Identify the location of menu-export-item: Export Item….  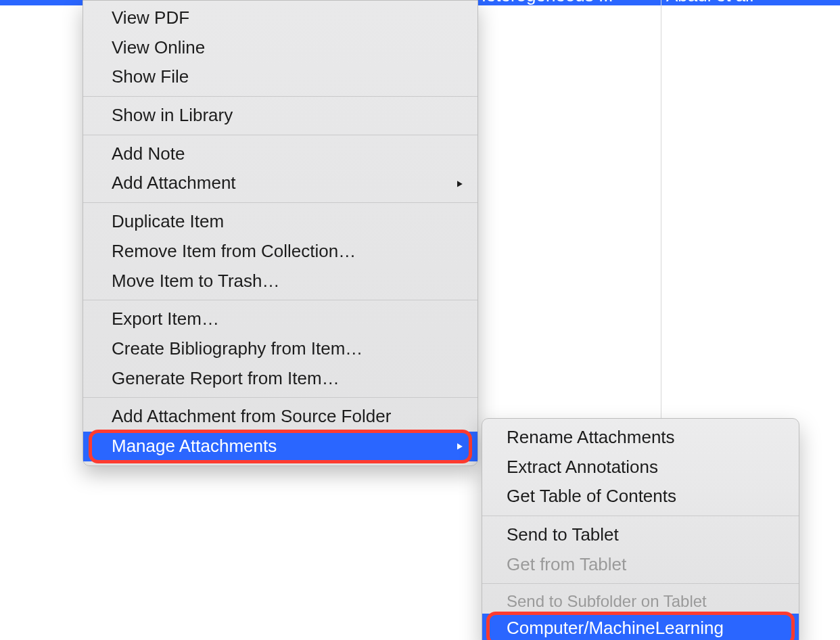
(280, 319).